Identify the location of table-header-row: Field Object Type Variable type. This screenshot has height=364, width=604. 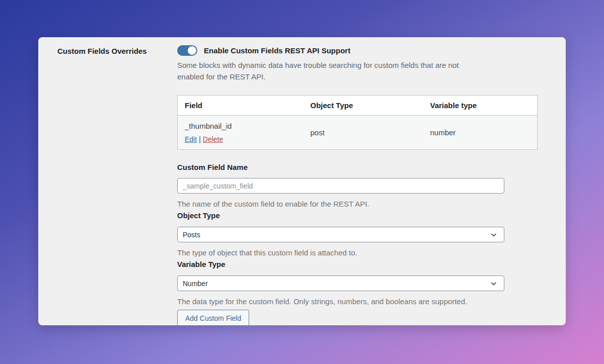
(357, 106).